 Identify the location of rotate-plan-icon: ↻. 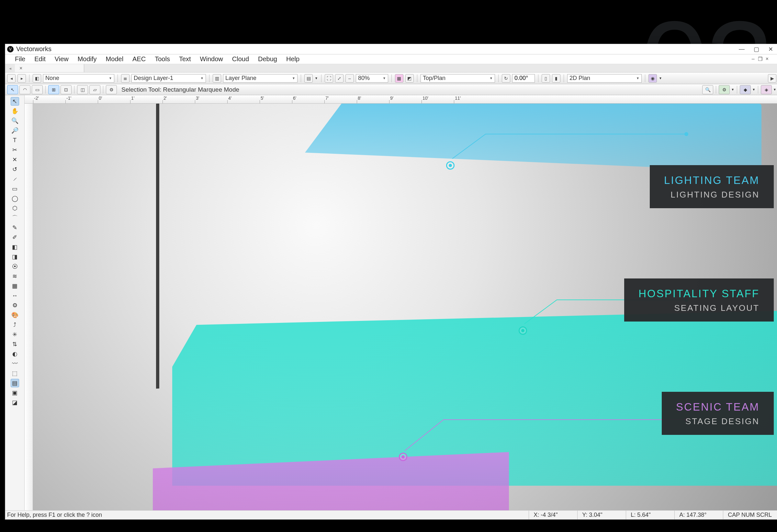
(506, 78).